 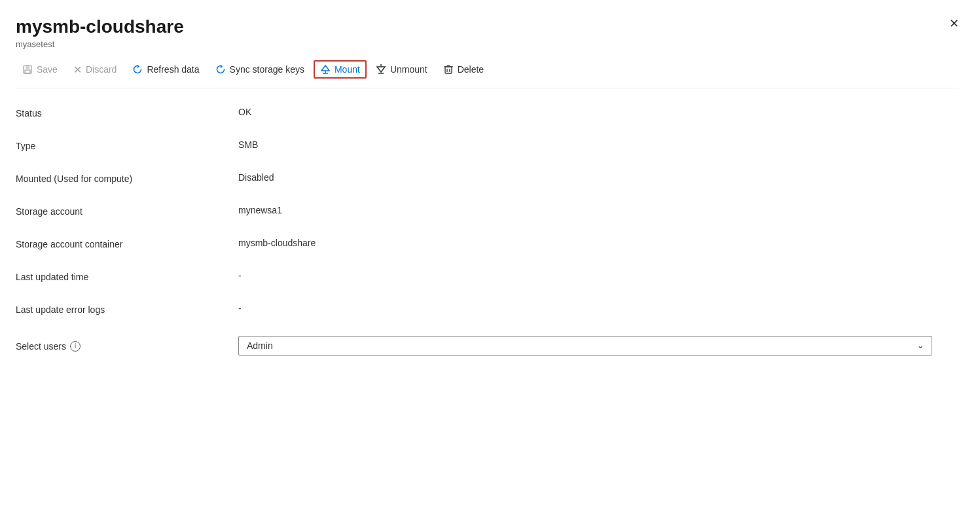 What do you see at coordinates (77, 69) in the screenshot?
I see `discard-icon: ✕` at bounding box center [77, 69].